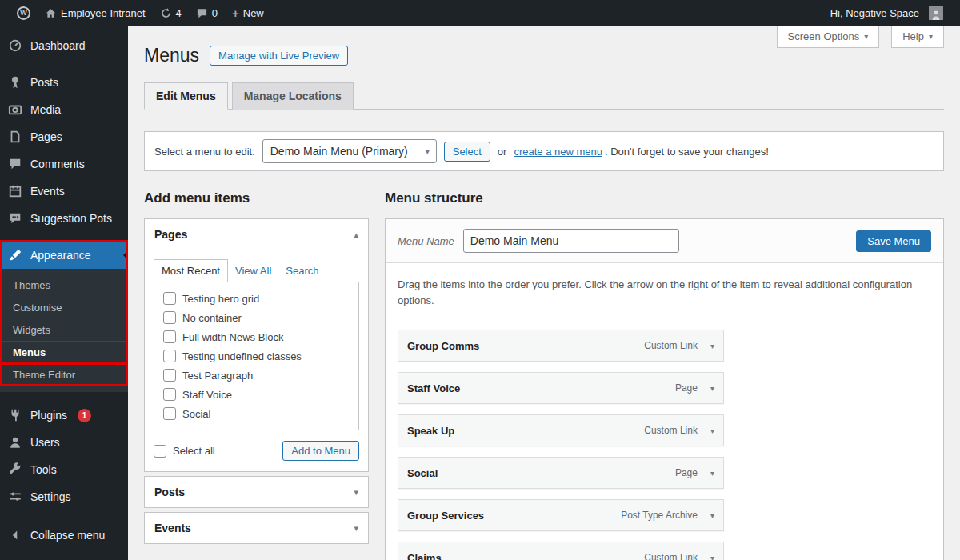  What do you see at coordinates (64, 442) in the screenshot?
I see `sidebar-item-users: Users` at bounding box center [64, 442].